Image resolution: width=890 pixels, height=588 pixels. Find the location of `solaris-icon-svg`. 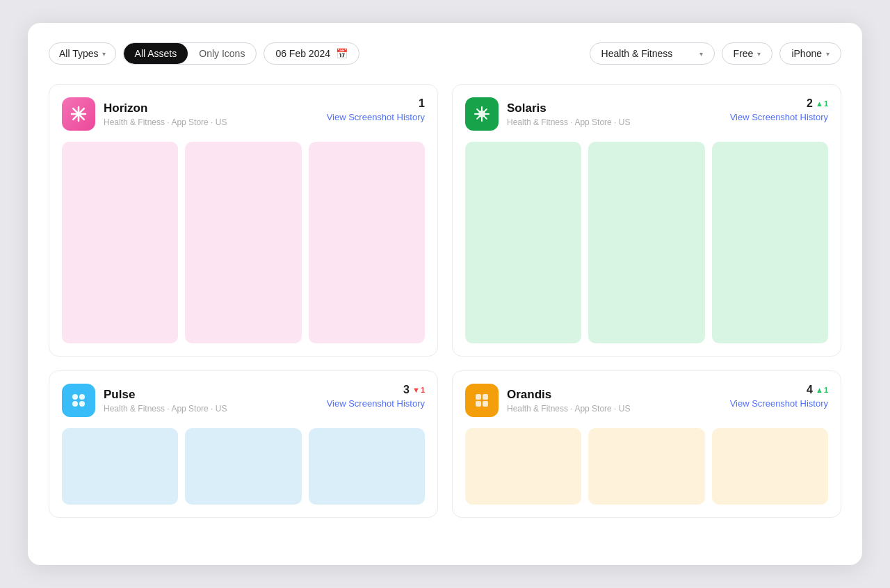

solaris-icon-svg is located at coordinates (482, 114).